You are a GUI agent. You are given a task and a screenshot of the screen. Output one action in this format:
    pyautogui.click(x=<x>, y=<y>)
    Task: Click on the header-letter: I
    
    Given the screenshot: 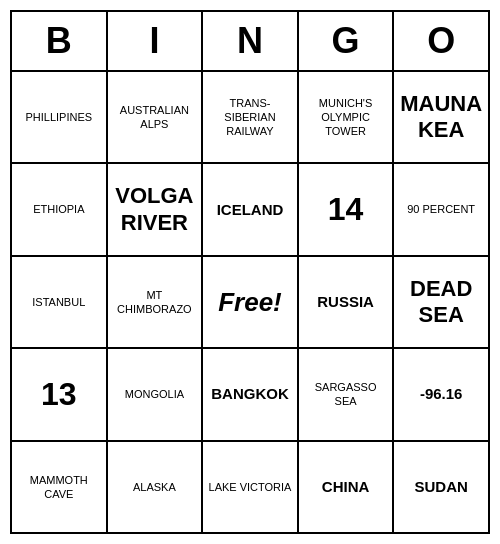 What is the action you would take?
    pyautogui.click(x=156, y=41)
    